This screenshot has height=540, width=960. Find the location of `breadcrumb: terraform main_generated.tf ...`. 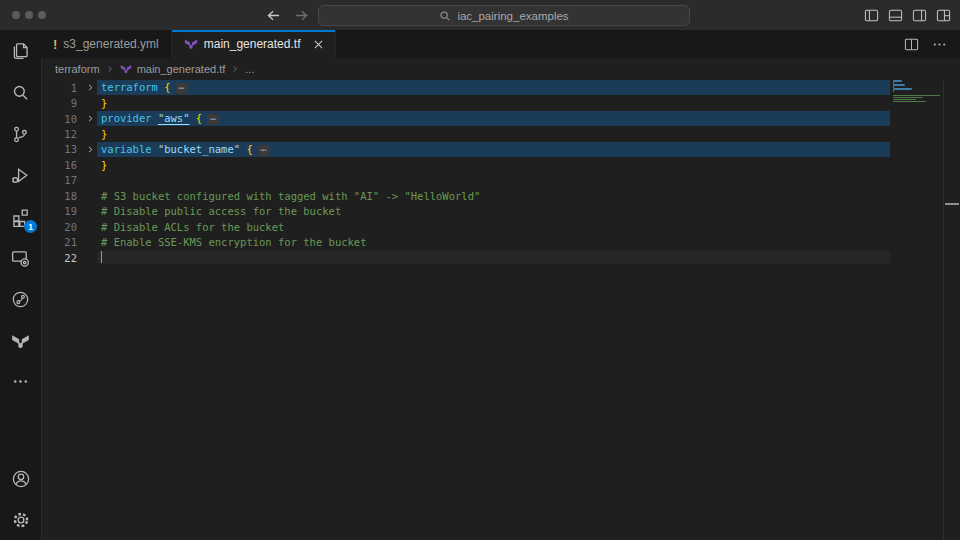

breadcrumb: terraform main_generated.tf ... is located at coordinates (500, 69).